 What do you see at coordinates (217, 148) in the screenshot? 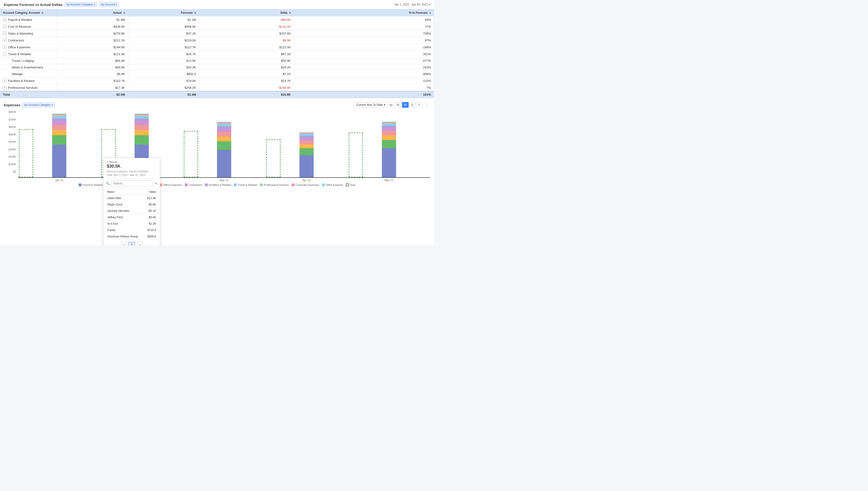
I see `chart-area: $800K $700K $600K $500K $400K $300K $200…` at bounding box center [217, 148].